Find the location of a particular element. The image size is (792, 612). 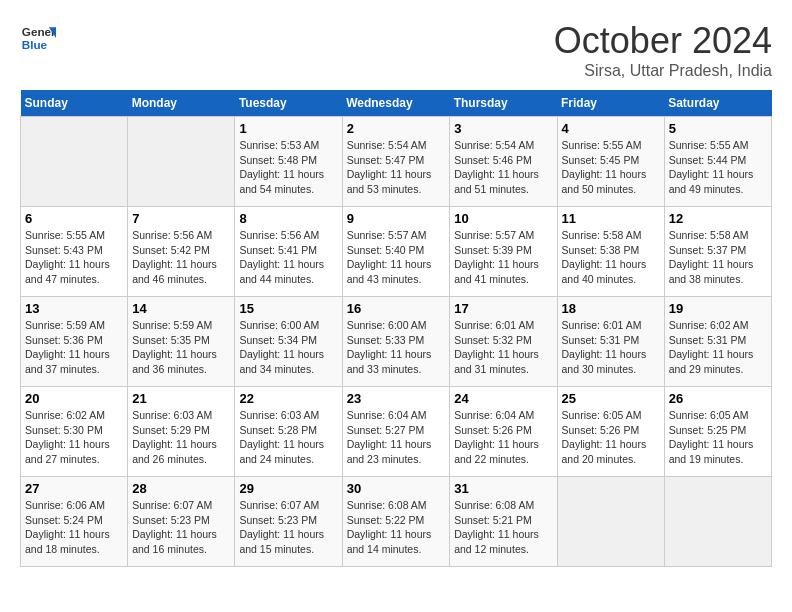

day-detail: Sunrise: 6:01 AMSunset: 5:31 PMDaylight:… is located at coordinates (611, 348).